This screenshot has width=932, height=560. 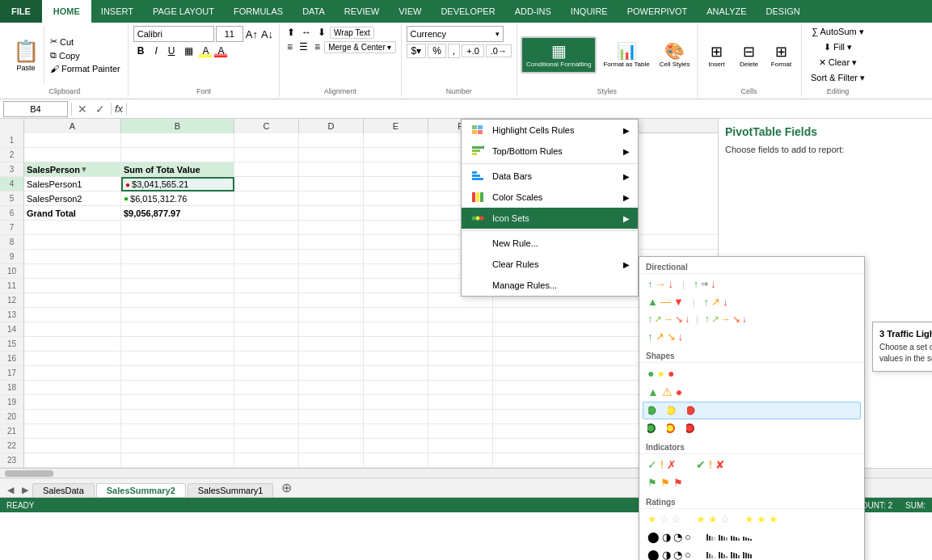 What do you see at coordinates (155, 51) in the screenshot?
I see `italic-button: I` at bounding box center [155, 51].